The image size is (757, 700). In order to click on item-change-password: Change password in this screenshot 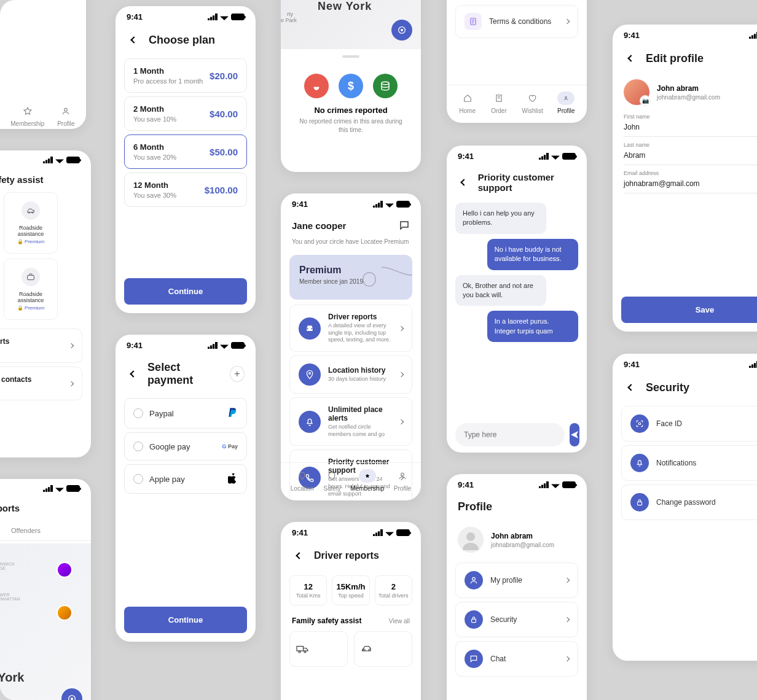, I will do `click(689, 502)`.